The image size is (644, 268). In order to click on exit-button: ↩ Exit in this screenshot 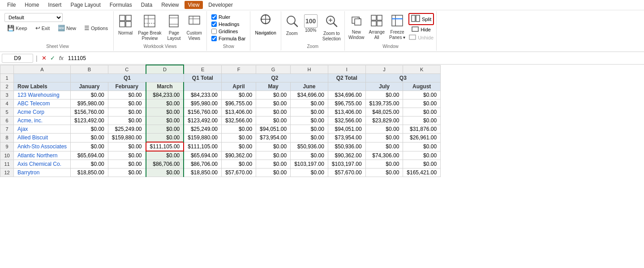, I will do `click(43, 28)`.